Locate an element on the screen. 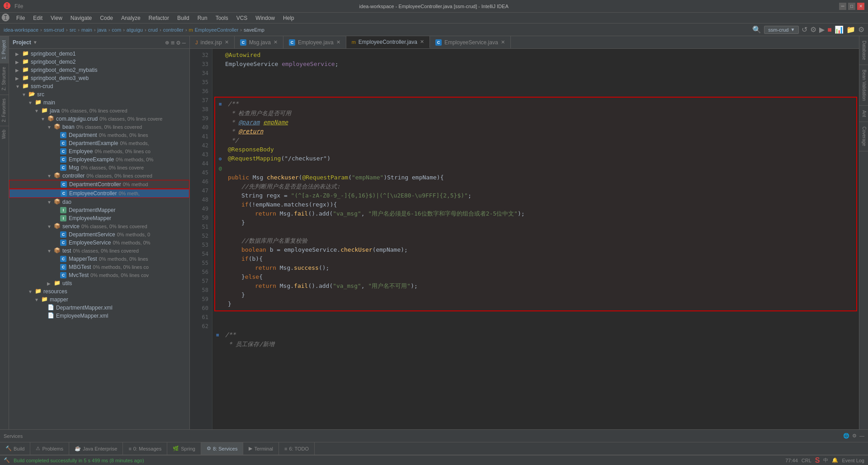  menu-help: Help is located at coordinates (288, 18).